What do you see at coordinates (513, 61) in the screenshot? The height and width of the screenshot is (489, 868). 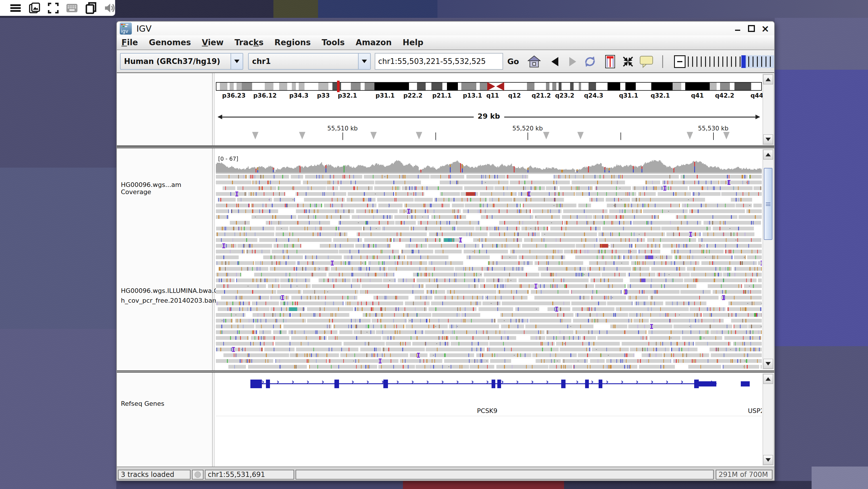 I see `go-button: Go` at bounding box center [513, 61].